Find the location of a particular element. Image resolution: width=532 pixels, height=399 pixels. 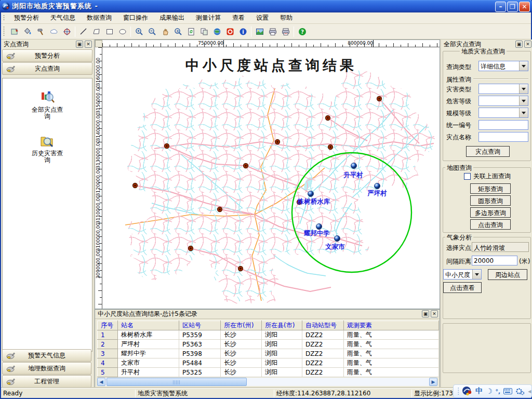

table-cell: 严坪村 is located at coordinates (149, 344).